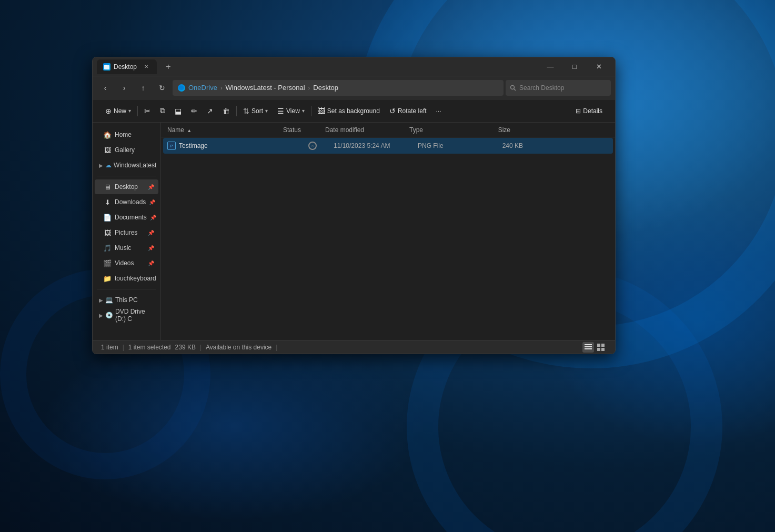 This screenshot has height=532, width=775. I want to click on sidebar-item-documents: 📄 Documents 📌, so click(126, 217).